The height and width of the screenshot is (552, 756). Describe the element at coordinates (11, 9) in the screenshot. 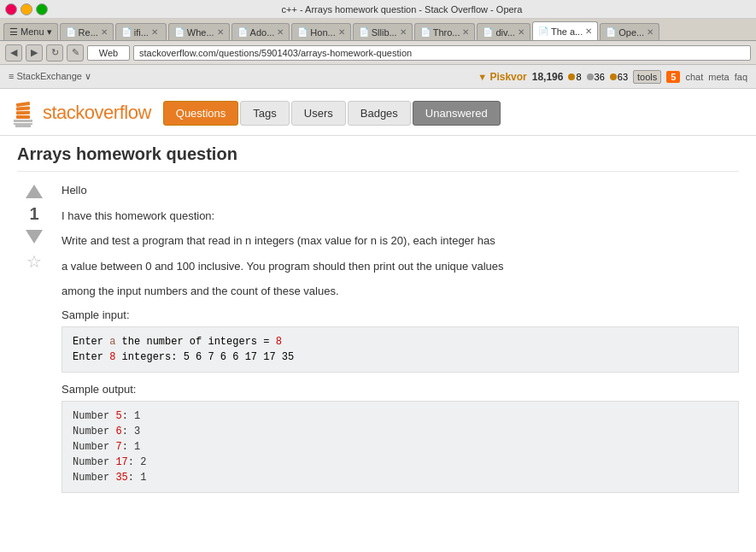

I see `close-button` at that location.